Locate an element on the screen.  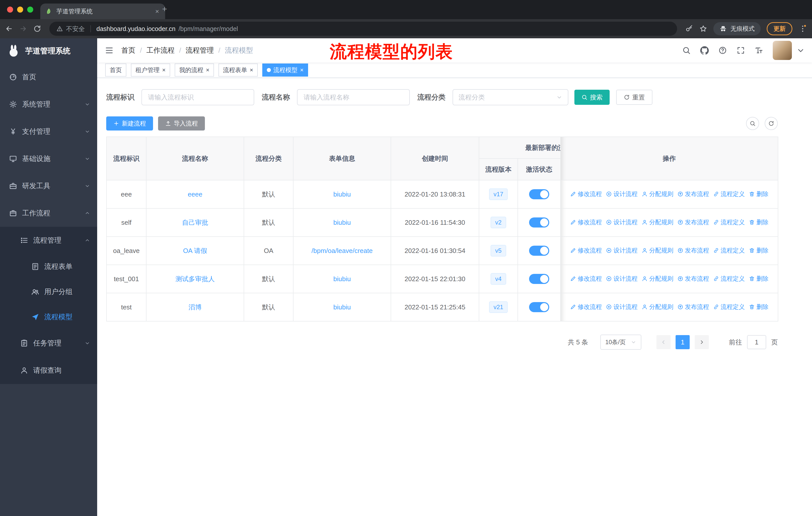
breadcrumb-item: 流程管理 is located at coordinates (200, 51).